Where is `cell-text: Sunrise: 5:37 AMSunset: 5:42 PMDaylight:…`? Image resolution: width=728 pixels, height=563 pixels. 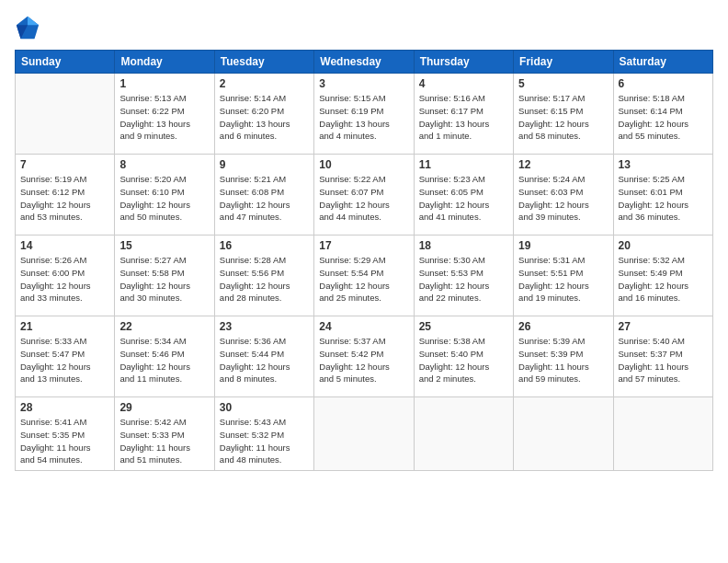
cell-text: Sunrise: 5:37 AMSunset: 5:42 PMDaylight:… is located at coordinates (364, 361).